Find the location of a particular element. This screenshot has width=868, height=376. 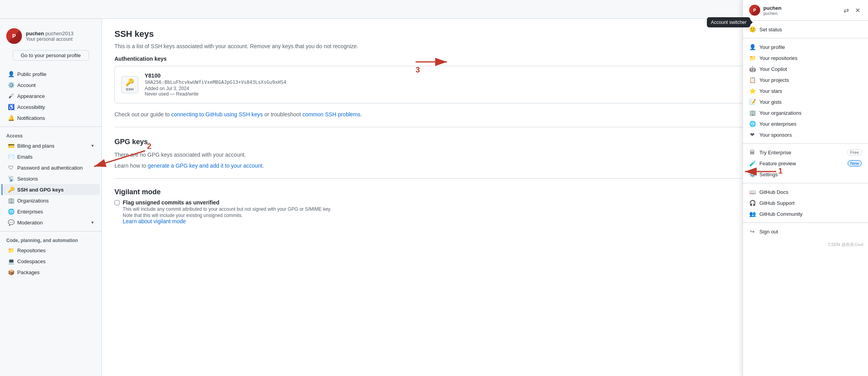

sidebar-item-enterprises: 🌐 Enterprises is located at coordinates (51, 212).